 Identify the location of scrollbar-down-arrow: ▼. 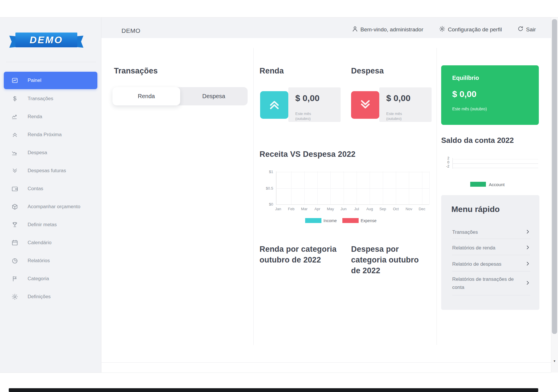
(555, 361).